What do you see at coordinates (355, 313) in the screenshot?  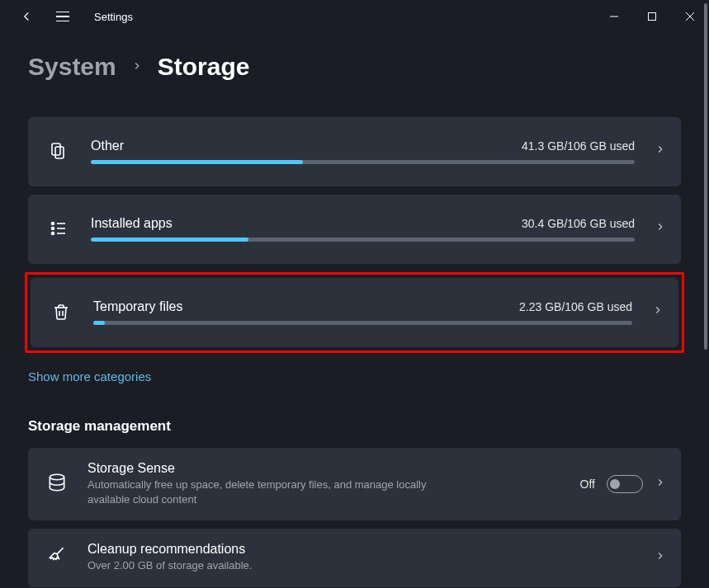 I see `storage-item-temporary-files: Temporary files 2.23 GB/106 GB used` at bounding box center [355, 313].